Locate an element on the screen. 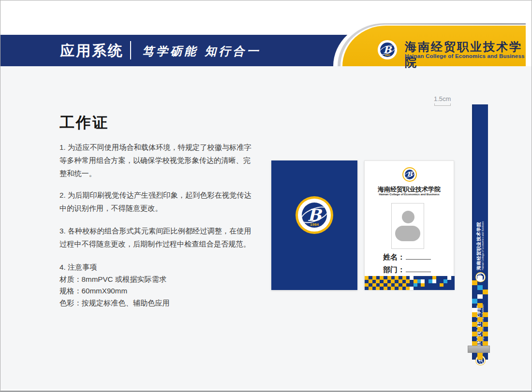  page-title: 应用系统 is located at coordinates (92, 51).